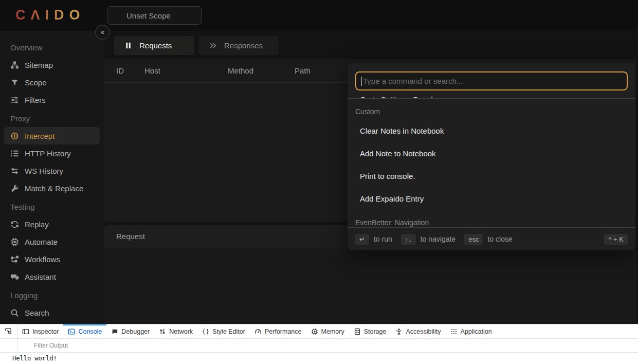 Image resolution: width=638 pixels, height=364 pixels. Describe the element at coordinates (35, 100) in the screenshot. I see `sidebar-item-label: Filters` at that location.